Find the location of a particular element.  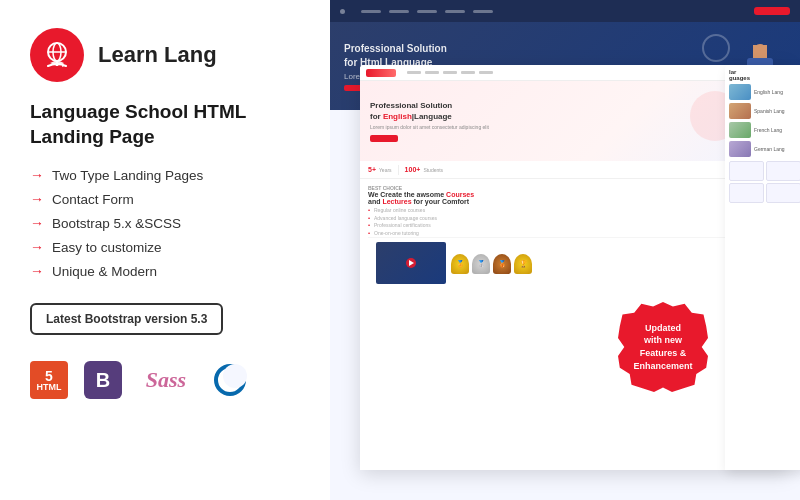

video-thumbnail is located at coordinates (411, 263).